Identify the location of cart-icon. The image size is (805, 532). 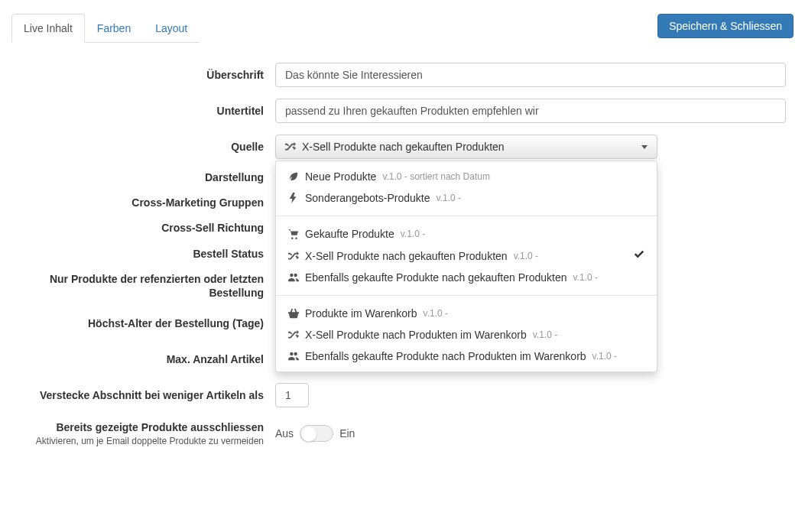
(294, 234).